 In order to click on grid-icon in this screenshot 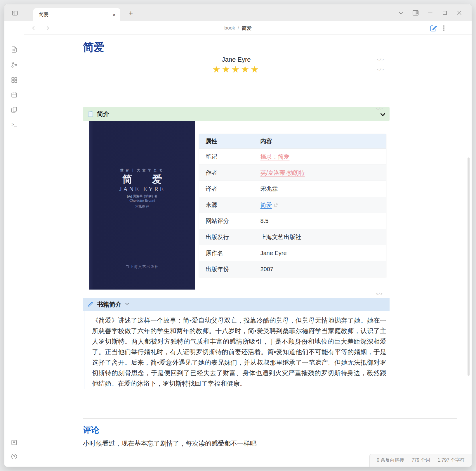, I will do `click(14, 80)`.